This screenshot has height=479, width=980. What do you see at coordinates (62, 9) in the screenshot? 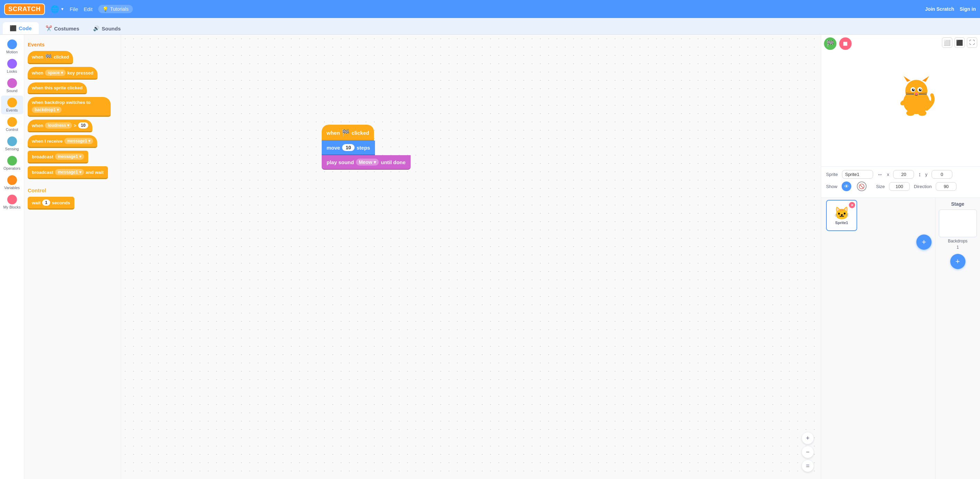
I see `globe-chevron: ▼` at bounding box center [62, 9].